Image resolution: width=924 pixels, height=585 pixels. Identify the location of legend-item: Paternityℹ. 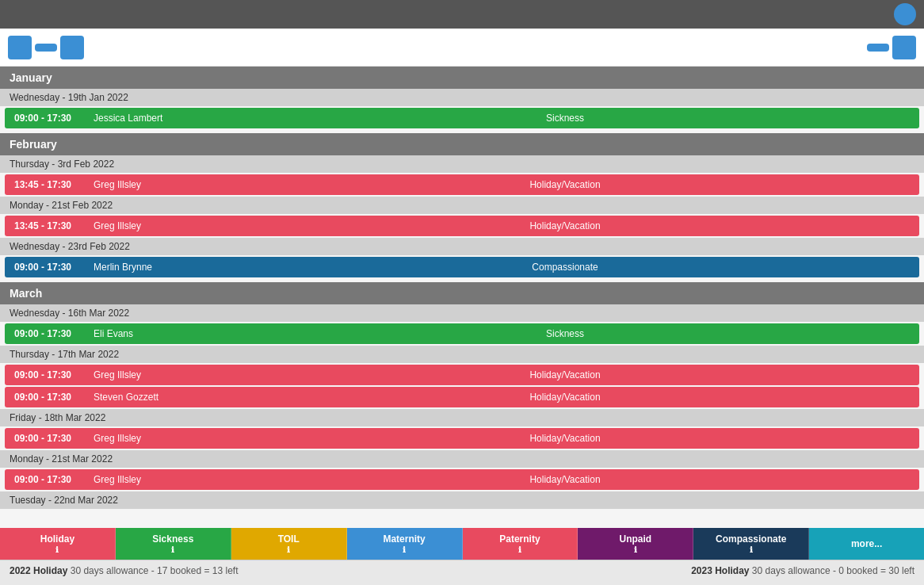
(521, 544).